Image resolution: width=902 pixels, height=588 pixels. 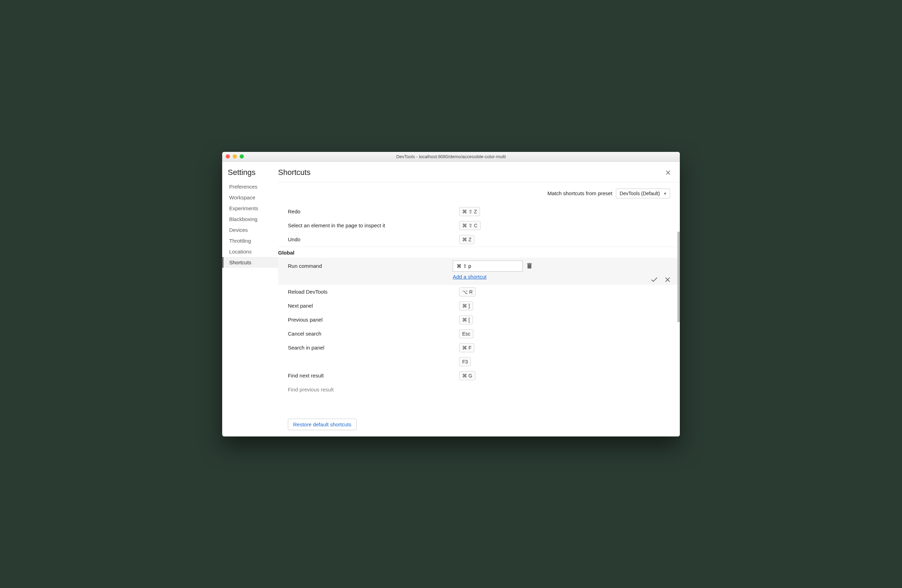 What do you see at coordinates (250, 208) in the screenshot?
I see `sidebar-item-experiments: Experiments` at bounding box center [250, 208].